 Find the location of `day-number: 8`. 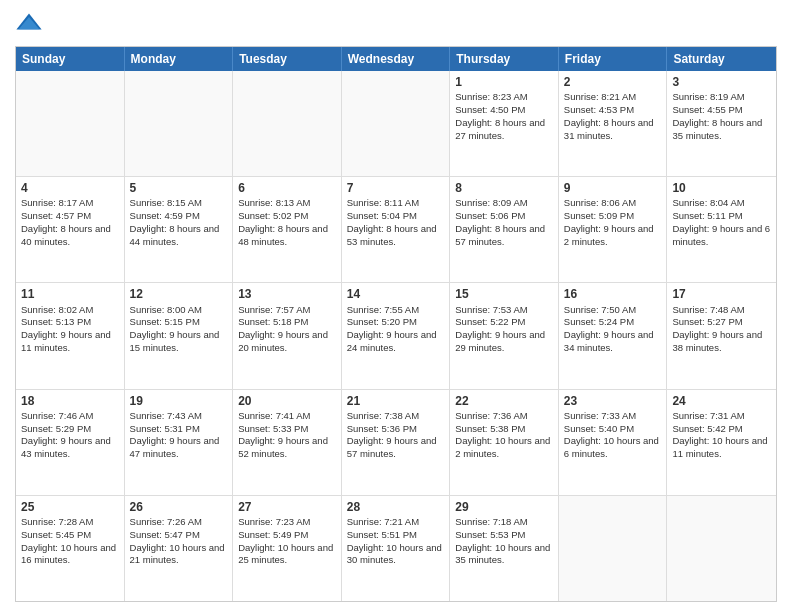

day-number: 8 is located at coordinates (504, 188).